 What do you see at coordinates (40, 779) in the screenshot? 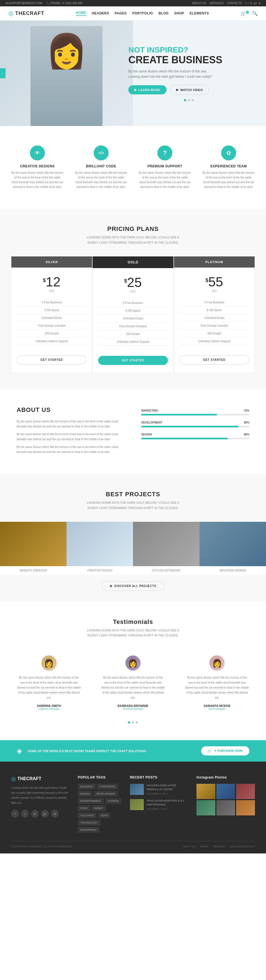
I see `footer-logo: ◎ THECRAFT` at bounding box center [40, 779].